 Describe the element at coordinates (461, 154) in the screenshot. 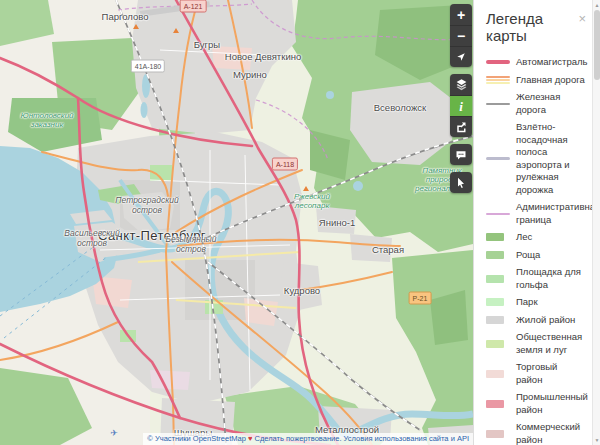

I see `notes-button` at that location.